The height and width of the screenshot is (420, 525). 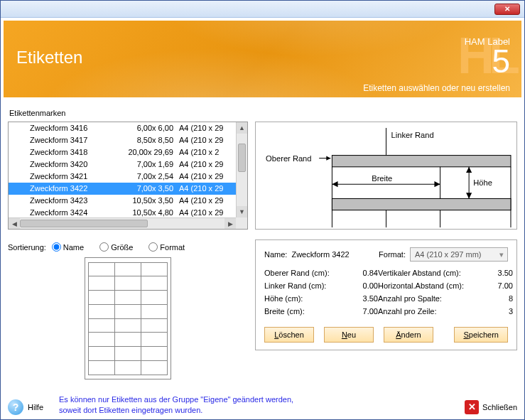 I want to click on diag-breite: Breite, so click(x=382, y=178).